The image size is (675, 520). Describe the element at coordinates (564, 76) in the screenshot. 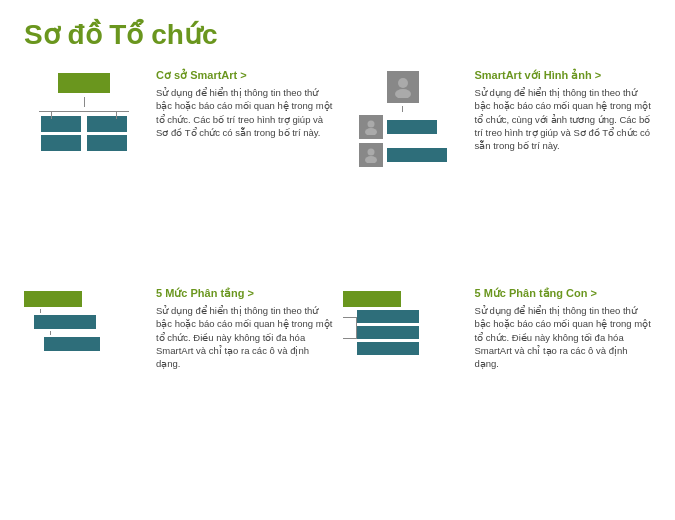

I see `card2-title: SmartArt với Hình ảnh >` at that location.